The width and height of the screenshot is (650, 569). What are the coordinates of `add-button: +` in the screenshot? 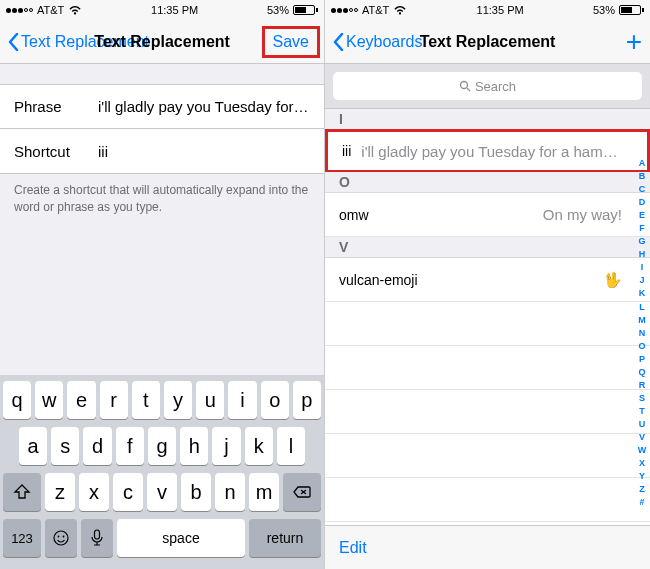 It's located at (634, 42).